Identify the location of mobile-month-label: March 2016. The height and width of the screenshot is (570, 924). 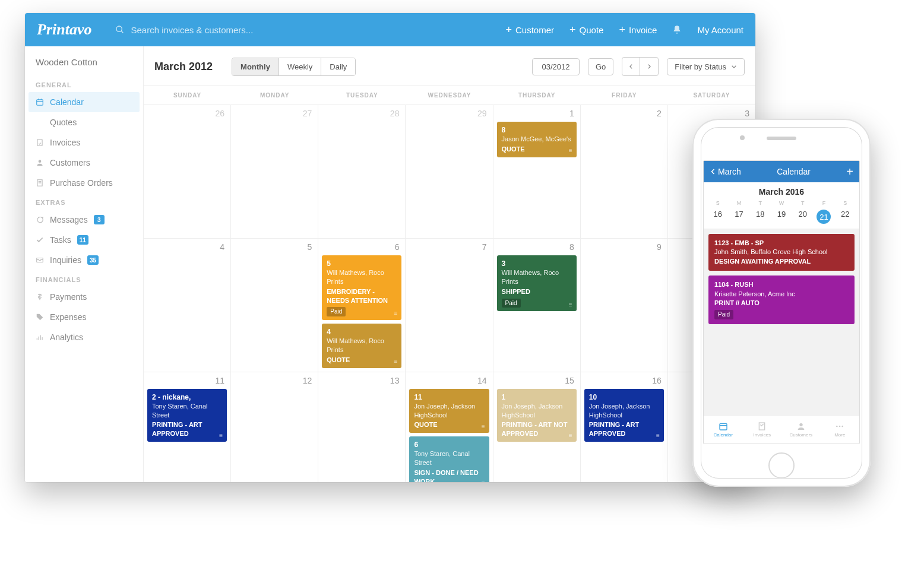
(781, 191).